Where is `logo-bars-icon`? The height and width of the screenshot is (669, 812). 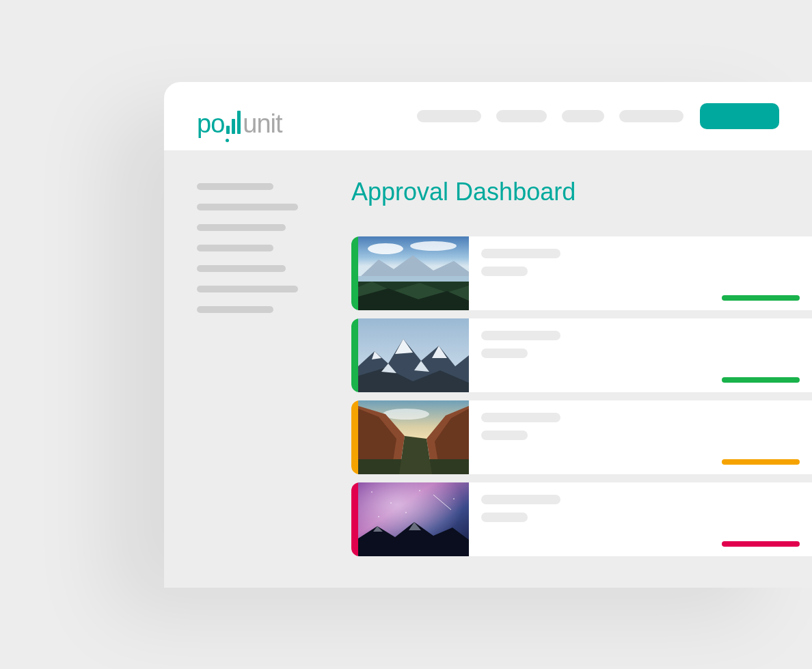 logo-bars-icon is located at coordinates (234, 122).